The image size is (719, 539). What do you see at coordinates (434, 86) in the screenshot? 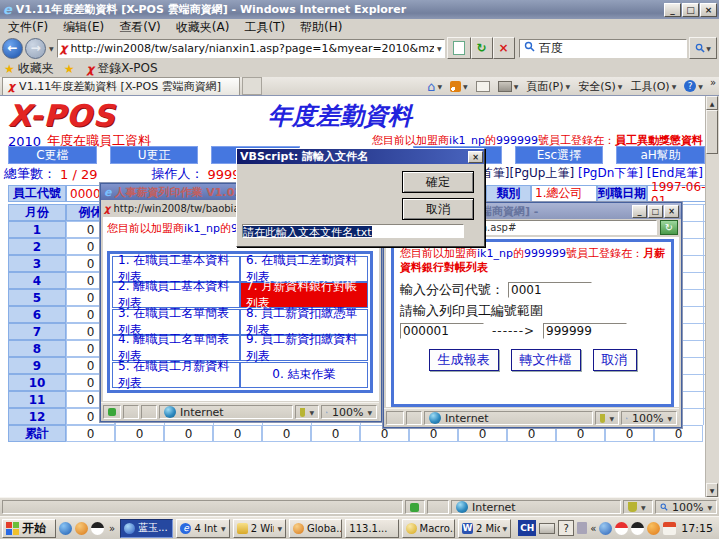
I see `home-button: ⌂▼` at bounding box center [434, 86].